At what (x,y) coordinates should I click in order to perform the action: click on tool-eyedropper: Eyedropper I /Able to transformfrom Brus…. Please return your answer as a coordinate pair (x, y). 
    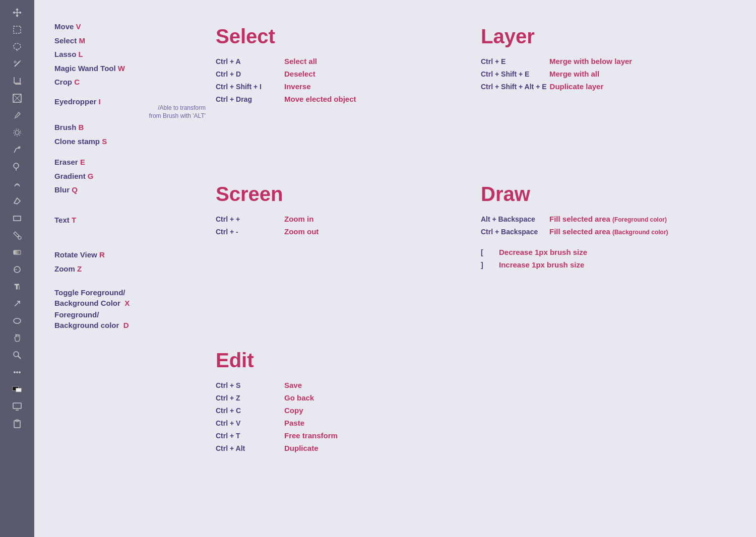
    Looking at the image, I should click on (130, 109).